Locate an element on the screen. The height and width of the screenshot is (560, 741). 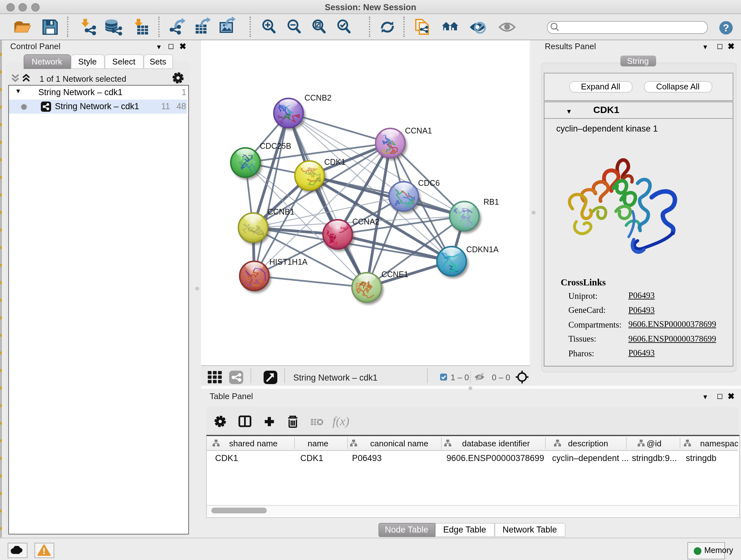
svg-text: HIST1H1A is located at coordinates (288, 261).